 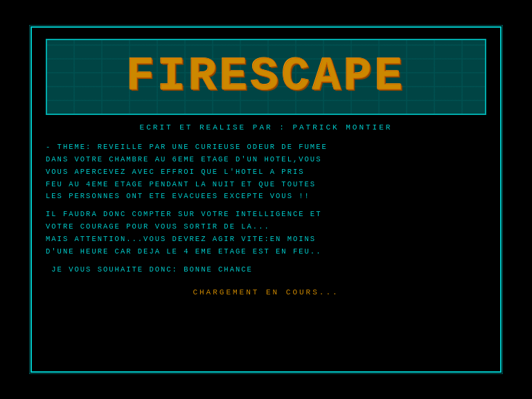 What do you see at coordinates (266, 233) in the screenshot?
I see `paragraph-2: IL FAUDRA DONC COMPTER SUR VOTRE INTELLI…` at bounding box center [266, 233].